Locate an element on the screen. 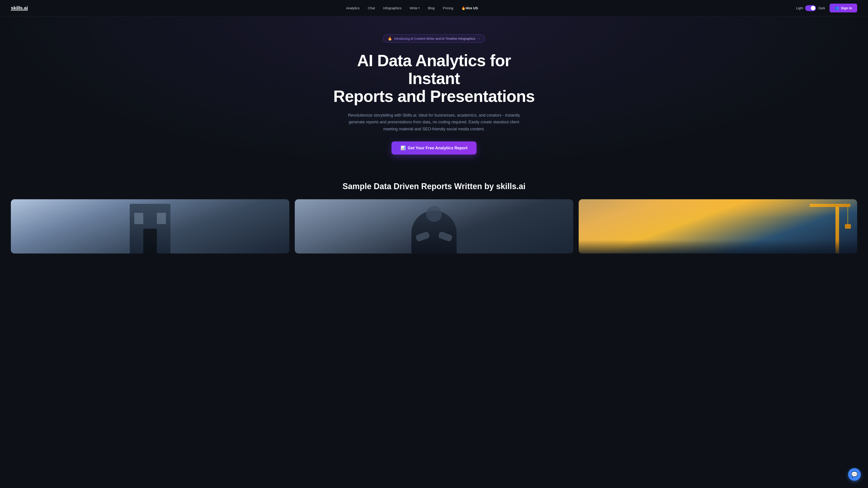 The width and height of the screenshot is (868, 488). window-right is located at coordinates (161, 218).